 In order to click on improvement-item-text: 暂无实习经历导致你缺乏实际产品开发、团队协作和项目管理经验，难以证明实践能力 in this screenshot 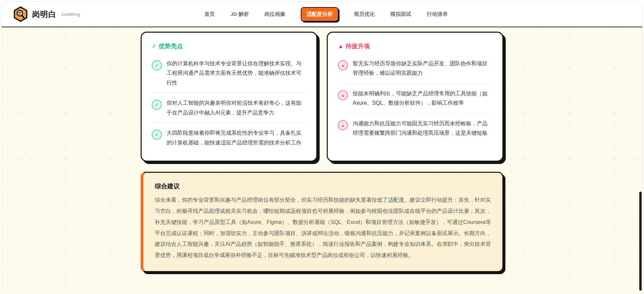, I will do `click(422, 69)`.